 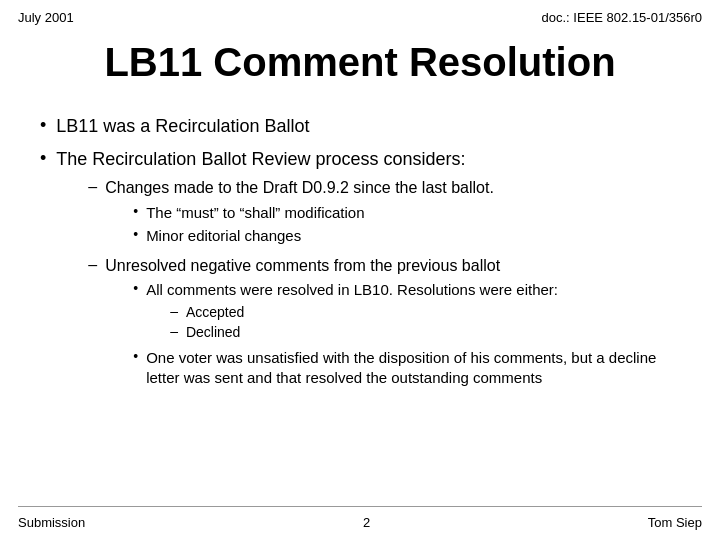 What do you see at coordinates (360, 126) in the screenshot?
I see `bullet-1: • LB11 was a Recirculation Ballot` at bounding box center [360, 126].